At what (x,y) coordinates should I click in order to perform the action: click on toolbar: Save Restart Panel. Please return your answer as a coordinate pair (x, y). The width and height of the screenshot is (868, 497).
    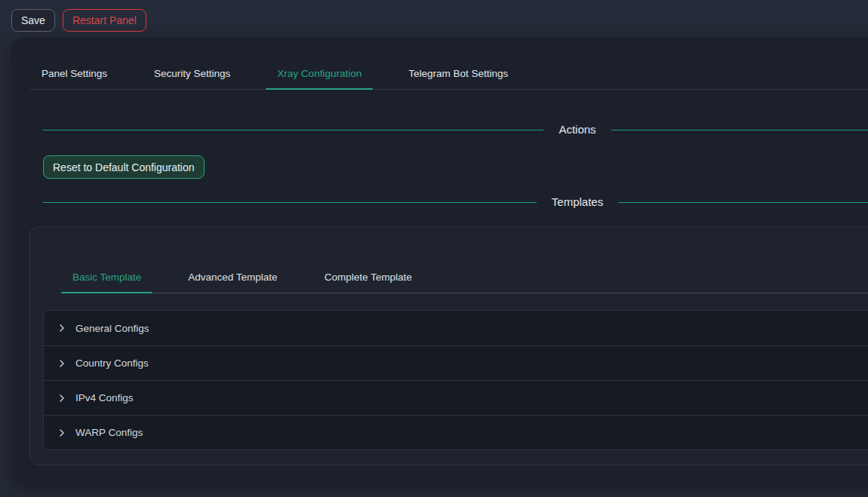
    Looking at the image, I should click on (78, 20).